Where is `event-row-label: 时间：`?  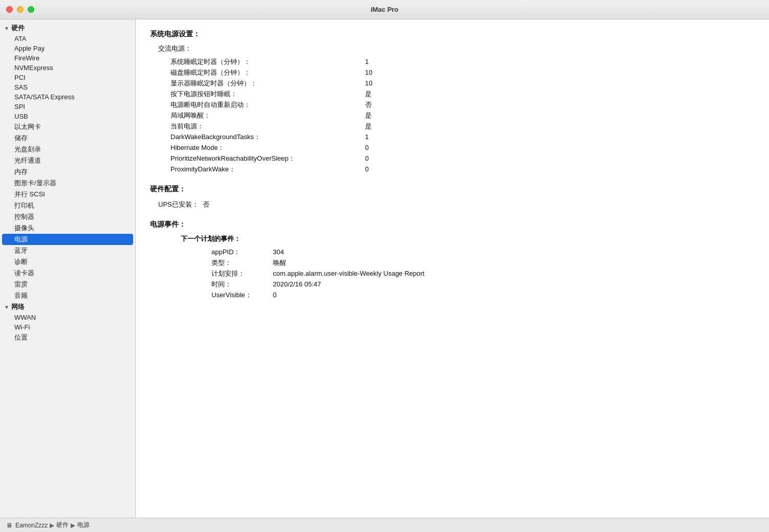 event-row-label: 时间： is located at coordinates (237, 284).